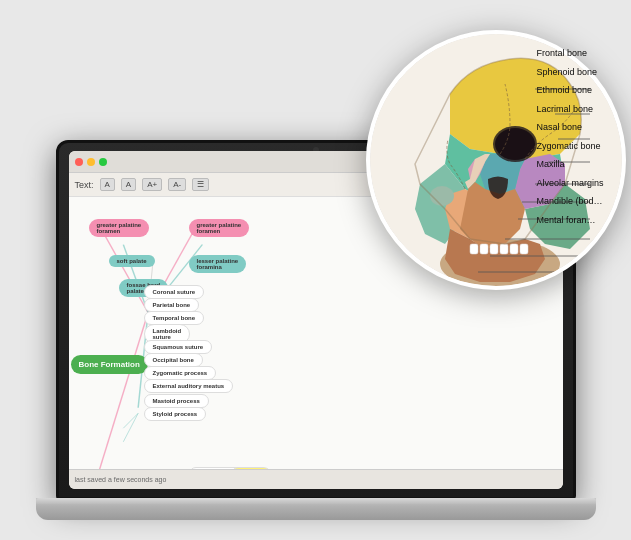 The height and width of the screenshot is (540, 631). I want to click on label-ethmoid-text: Ethmoid bone, so click(564, 90).